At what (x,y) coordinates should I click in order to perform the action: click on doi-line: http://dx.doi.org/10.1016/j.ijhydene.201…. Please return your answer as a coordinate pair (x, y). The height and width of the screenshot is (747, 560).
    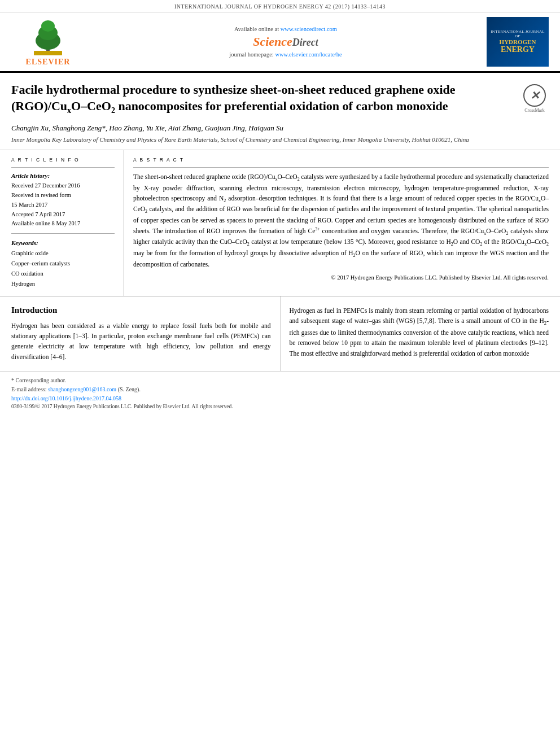
    Looking at the image, I should click on (280, 399).